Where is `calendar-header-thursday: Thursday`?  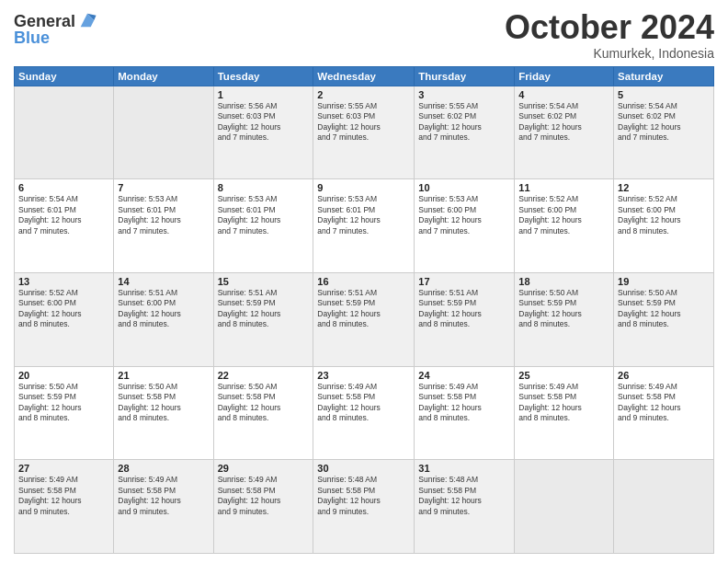
calendar-header-thursday: Thursday is located at coordinates (465, 75).